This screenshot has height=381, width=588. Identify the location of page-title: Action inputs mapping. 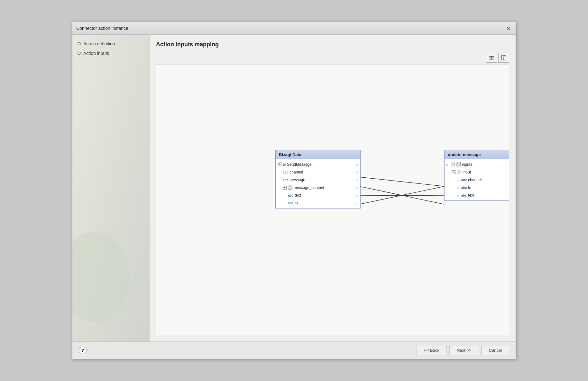
(333, 44).